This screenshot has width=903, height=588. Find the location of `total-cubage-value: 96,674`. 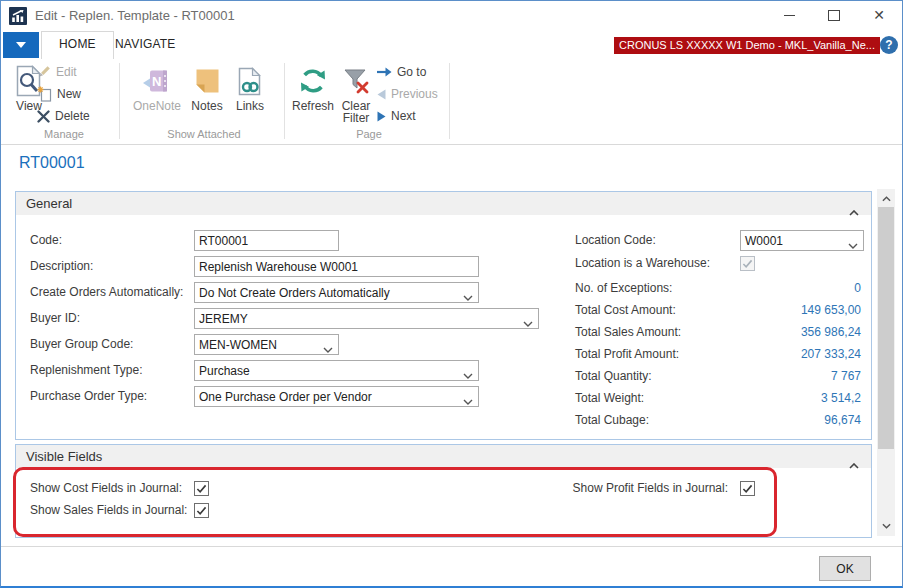

total-cubage-value: 96,674 is located at coordinates (784, 420).